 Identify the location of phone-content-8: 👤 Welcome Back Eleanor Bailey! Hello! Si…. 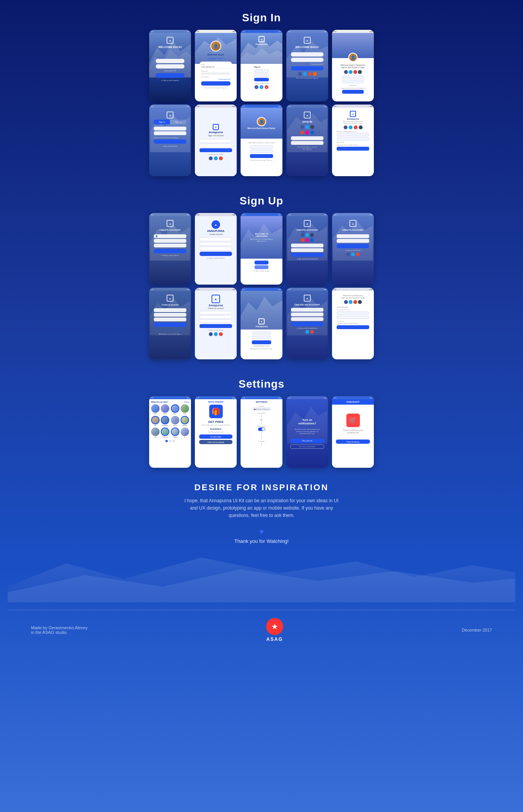
(262, 142).